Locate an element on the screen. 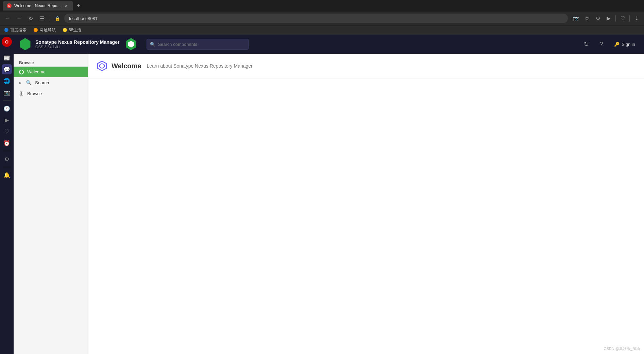  signin-label: Sign in is located at coordinates (628, 44).